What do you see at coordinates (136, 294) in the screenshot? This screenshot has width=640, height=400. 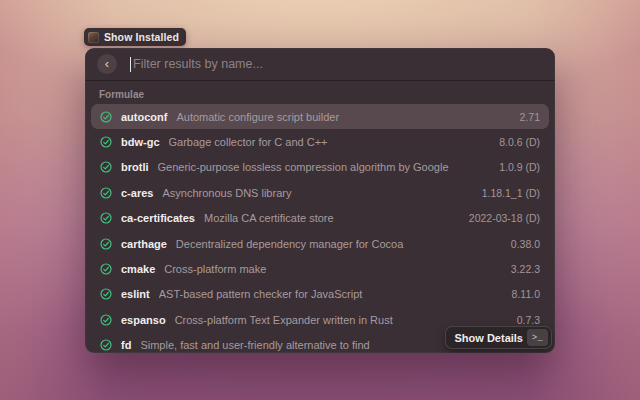 I see `formula-name: eslint` at bounding box center [136, 294].